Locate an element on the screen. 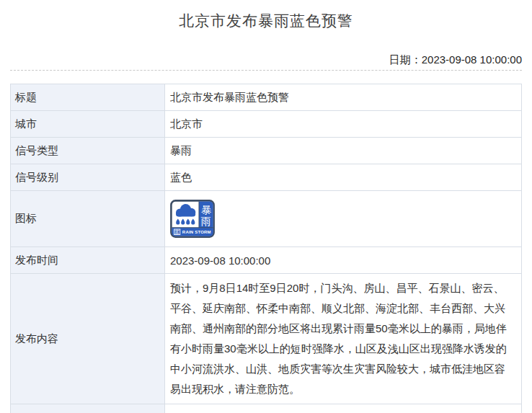 This screenshot has height=413, width=532. field-label-publish-time: 发布时间 is located at coordinates (88, 261).